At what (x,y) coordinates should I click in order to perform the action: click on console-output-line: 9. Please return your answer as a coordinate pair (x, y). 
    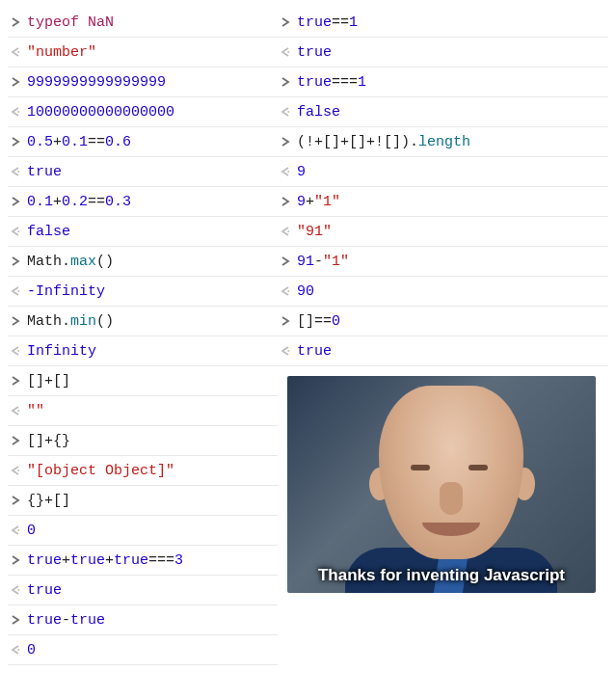
    Looking at the image, I should click on (443, 172).